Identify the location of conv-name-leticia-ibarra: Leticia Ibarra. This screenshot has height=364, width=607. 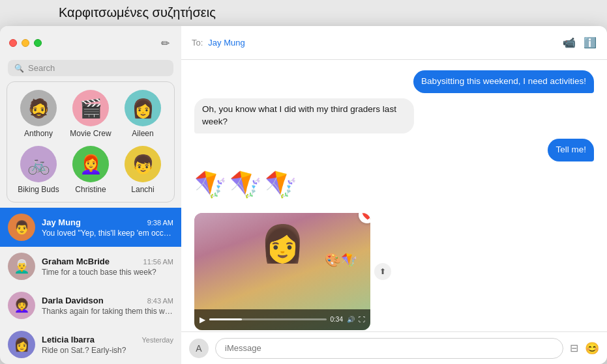
(68, 340).